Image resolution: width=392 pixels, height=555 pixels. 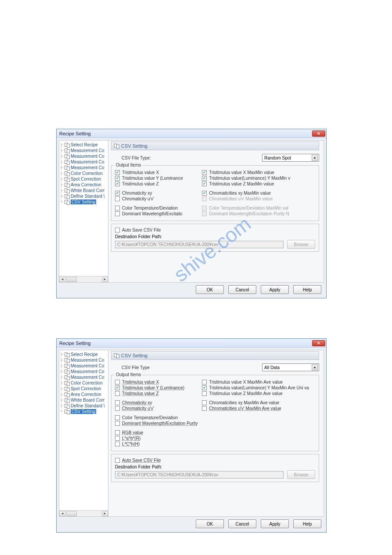 What do you see at coordinates (84, 433) in the screenshot?
I see `settings-tree: ├·Select Recipe├·Measurement Co├·Measure…` at bounding box center [84, 433].